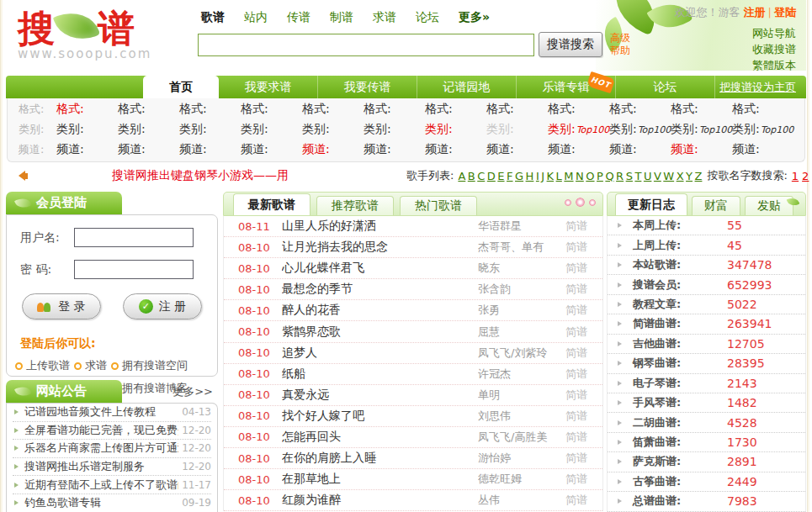  What do you see at coordinates (112, 503) in the screenshot?
I see `announcement-row: 钓鱼岛歌谱专辑 09-19` at bounding box center [112, 503].